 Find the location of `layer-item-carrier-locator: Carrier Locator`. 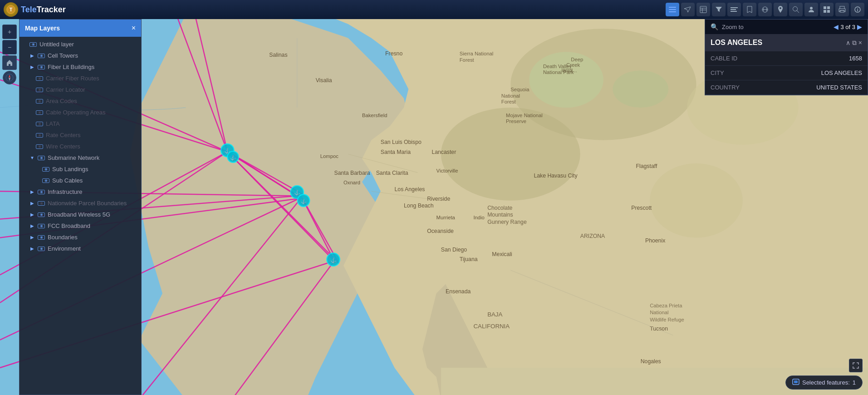

layer-item-carrier-locator: Carrier Locator is located at coordinates (80, 90).